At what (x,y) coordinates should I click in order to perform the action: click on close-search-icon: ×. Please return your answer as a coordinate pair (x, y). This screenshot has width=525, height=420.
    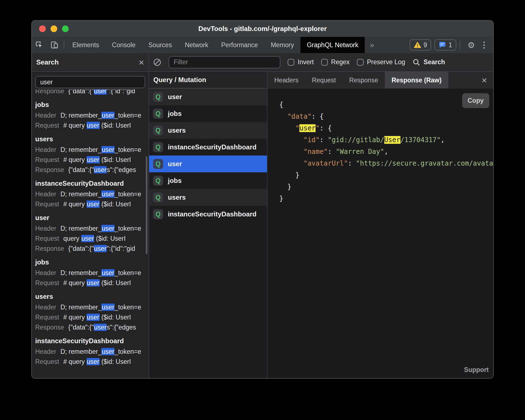
    Looking at the image, I should click on (141, 62).